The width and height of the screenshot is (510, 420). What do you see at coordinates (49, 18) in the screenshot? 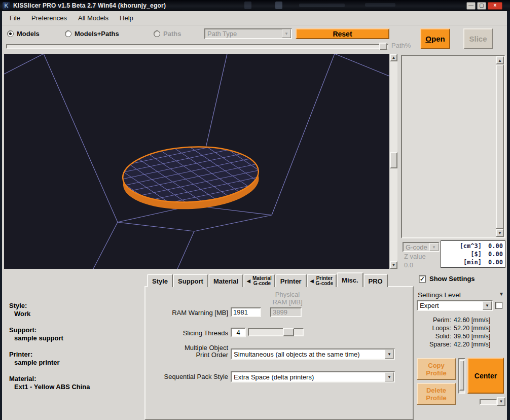
I see `menu-preferences: Preferences` at bounding box center [49, 18].